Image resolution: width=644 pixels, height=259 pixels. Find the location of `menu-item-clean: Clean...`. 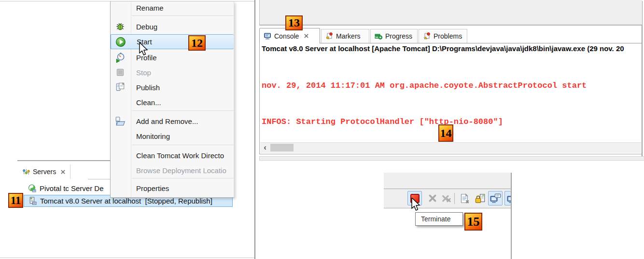

menu-item-clean: Clean... is located at coordinates (172, 102).